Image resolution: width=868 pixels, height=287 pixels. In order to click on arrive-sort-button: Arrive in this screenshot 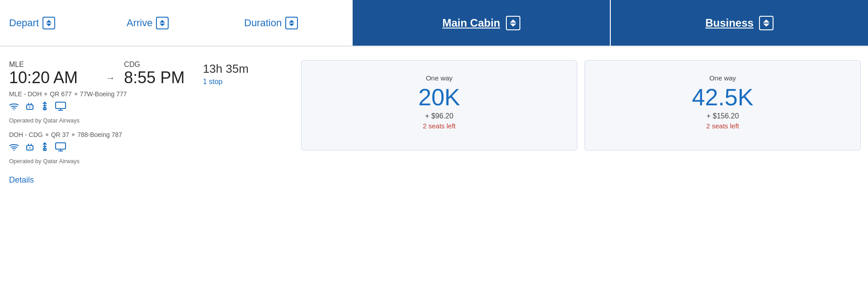, I will do `click(147, 23)`.